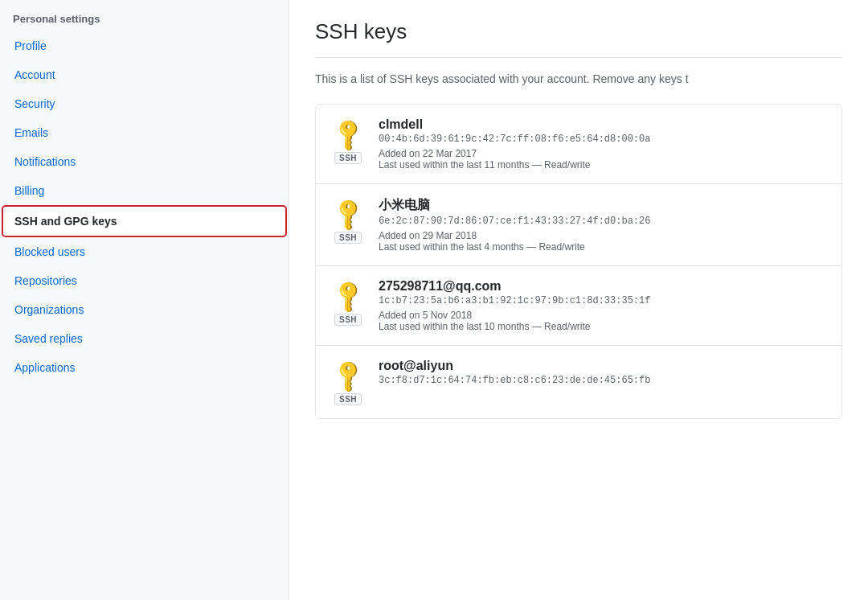 This screenshot has width=868, height=600. I want to click on key-name: clmdell, so click(604, 125).